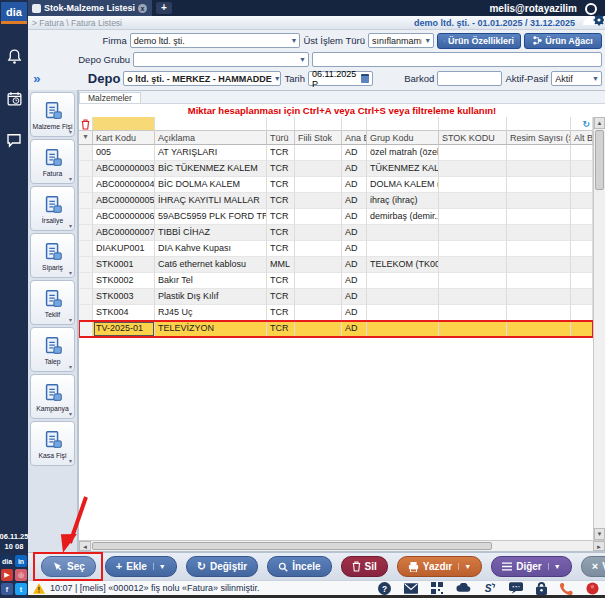 The width and height of the screenshot is (605, 598). What do you see at coordinates (85, 546) in the screenshot?
I see `scroll-left-icon: ◄` at bounding box center [85, 546].